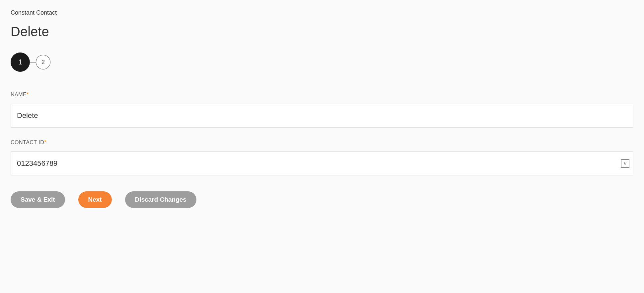 This screenshot has height=293, width=644. I want to click on contact-id-field-group: CONTACT ID* V, so click(322, 157).